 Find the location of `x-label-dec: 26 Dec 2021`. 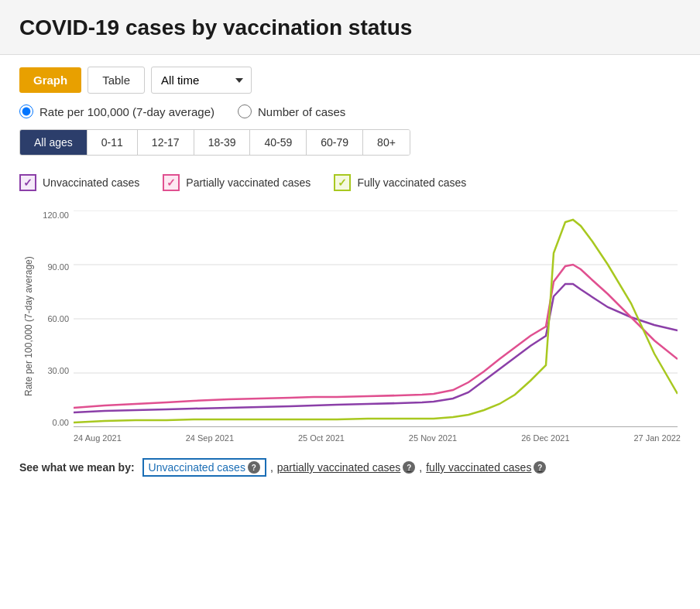

x-label-dec: 26 Dec 2021 is located at coordinates (545, 438).